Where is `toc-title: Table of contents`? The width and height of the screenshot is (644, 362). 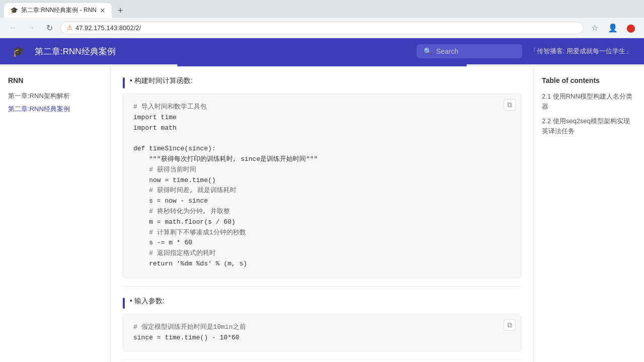 toc-title: Table of contents is located at coordinates (589, 80).